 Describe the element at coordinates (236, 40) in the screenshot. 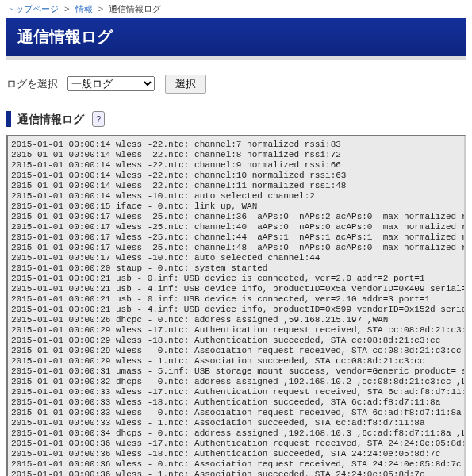

I see `page-title: 通信情報ログ` at that location.